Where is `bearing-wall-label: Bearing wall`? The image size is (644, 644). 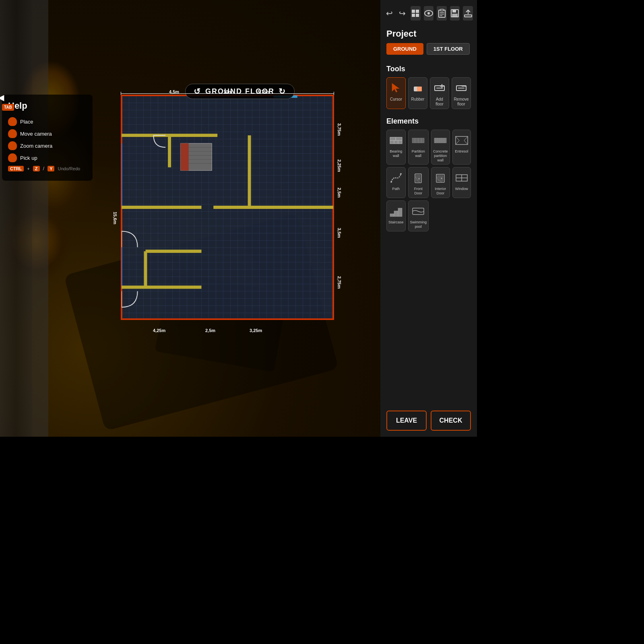 bearing-wall-label: Bearing wall is located at coordinates (396, 154).